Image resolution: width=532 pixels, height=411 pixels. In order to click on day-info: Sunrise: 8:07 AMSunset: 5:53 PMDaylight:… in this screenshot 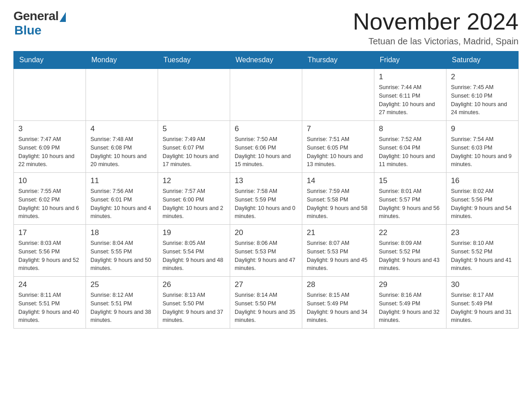, I will do `click(338, 256)`.